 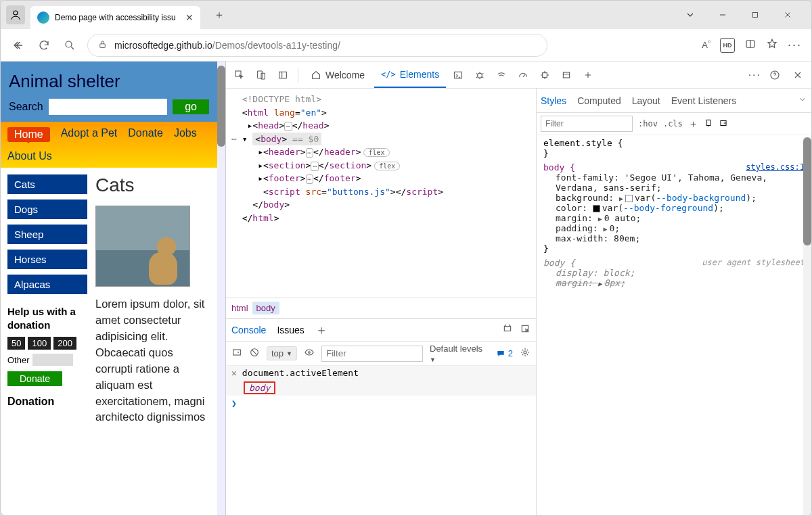 What do you see at coordinates (317, 45) in the screenshot?
I see `url-bar: microsoftedge.github.io/Demos/devtools-a…` at bounding box center [317, 45].